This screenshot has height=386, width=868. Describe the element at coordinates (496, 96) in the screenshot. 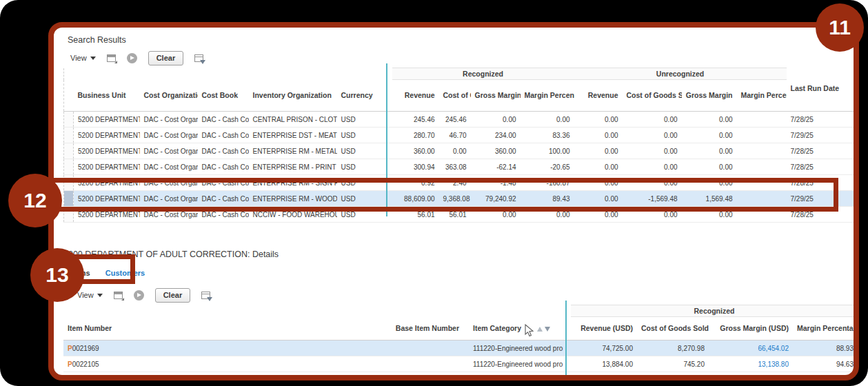

I see `column-header-recognized-gross-margin: Gross Margin` at that location.